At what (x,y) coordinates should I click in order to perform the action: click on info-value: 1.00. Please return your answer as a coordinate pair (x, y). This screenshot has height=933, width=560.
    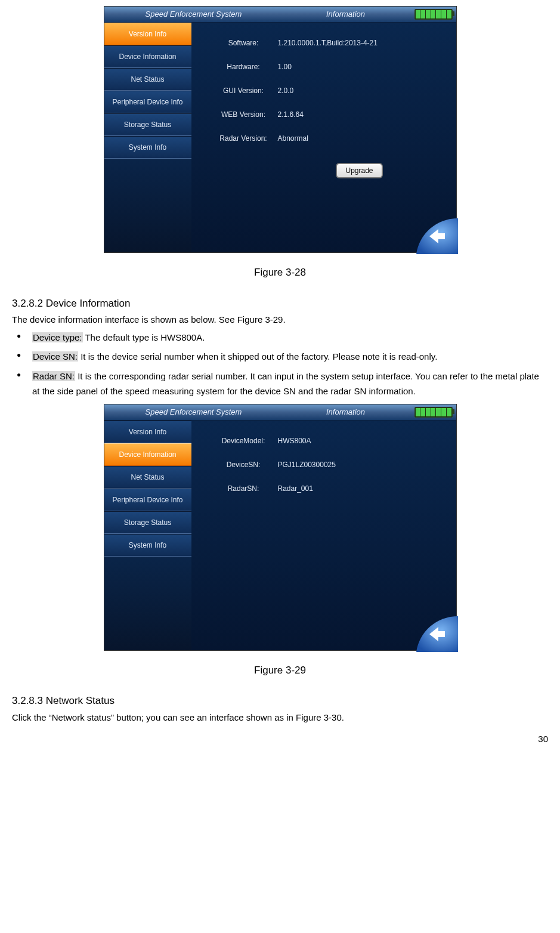
    Looking at the image, I should click on (285, 67).